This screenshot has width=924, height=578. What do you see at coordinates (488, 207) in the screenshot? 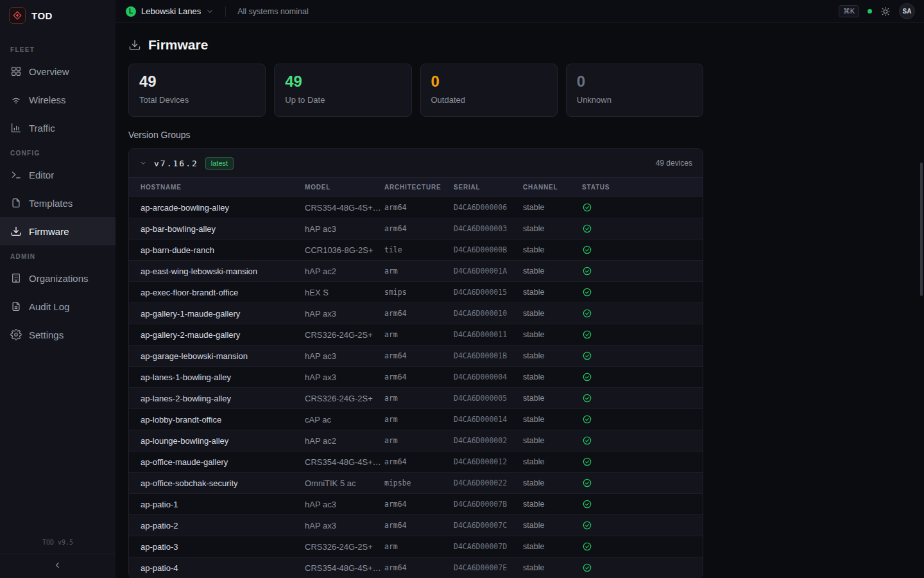
I see `cell-serial: D4CA6D000006` at bounding box center [488, 207].